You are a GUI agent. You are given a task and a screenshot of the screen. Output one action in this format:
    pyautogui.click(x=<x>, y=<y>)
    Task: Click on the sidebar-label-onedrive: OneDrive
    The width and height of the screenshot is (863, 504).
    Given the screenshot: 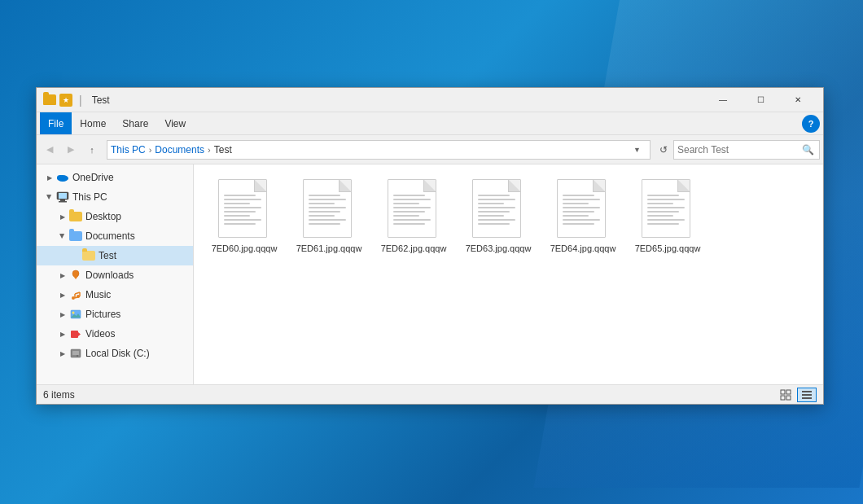 What is the action you would take?
    pyautogui.click(x=93, y=177)
    